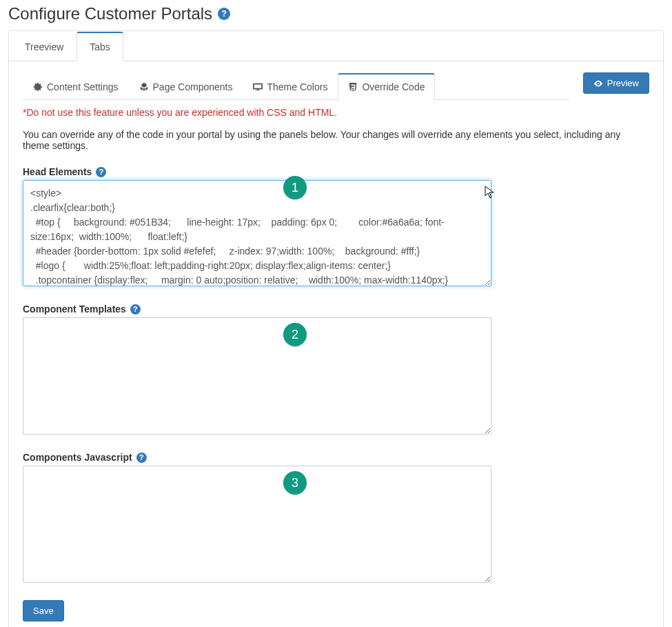 This screenshot has height=627, width=672. Describe the element at coordinates (144, 87) in the screenshot. I see `cubes-icon` at that location.